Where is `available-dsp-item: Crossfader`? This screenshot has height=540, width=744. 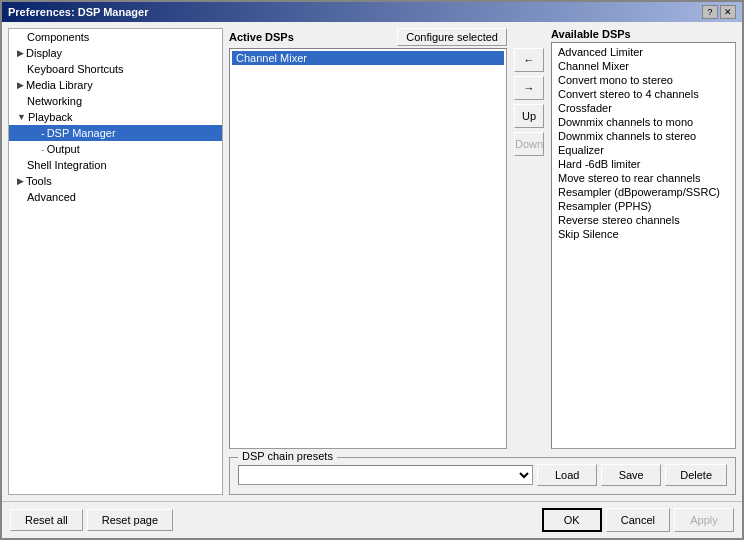
available-dsp-item: Crossfader is located at coordinates (644, 108).